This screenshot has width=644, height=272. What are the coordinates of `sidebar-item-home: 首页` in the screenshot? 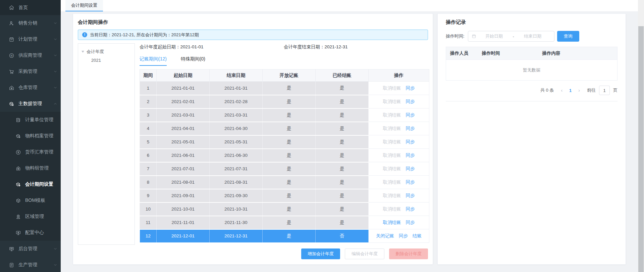 It's located at (30, 7).